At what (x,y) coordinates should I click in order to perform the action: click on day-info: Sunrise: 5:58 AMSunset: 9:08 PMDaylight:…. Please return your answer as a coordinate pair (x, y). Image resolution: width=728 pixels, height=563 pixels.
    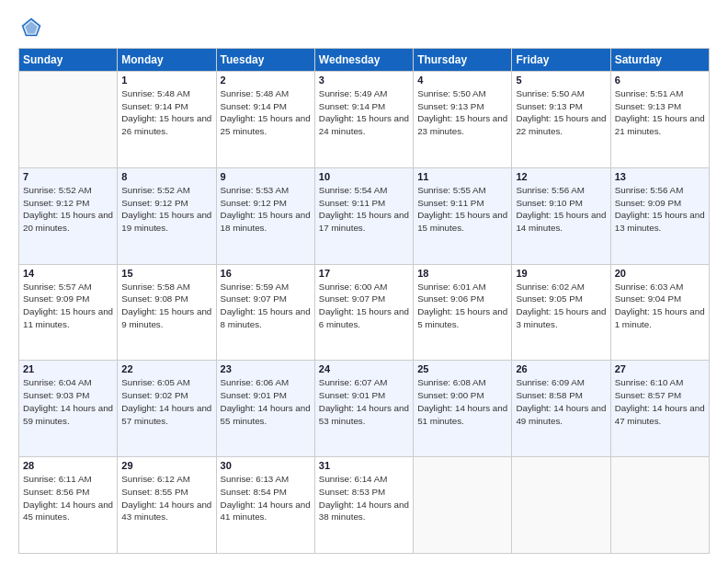
    Looking at the image, I should click on (166, 305).